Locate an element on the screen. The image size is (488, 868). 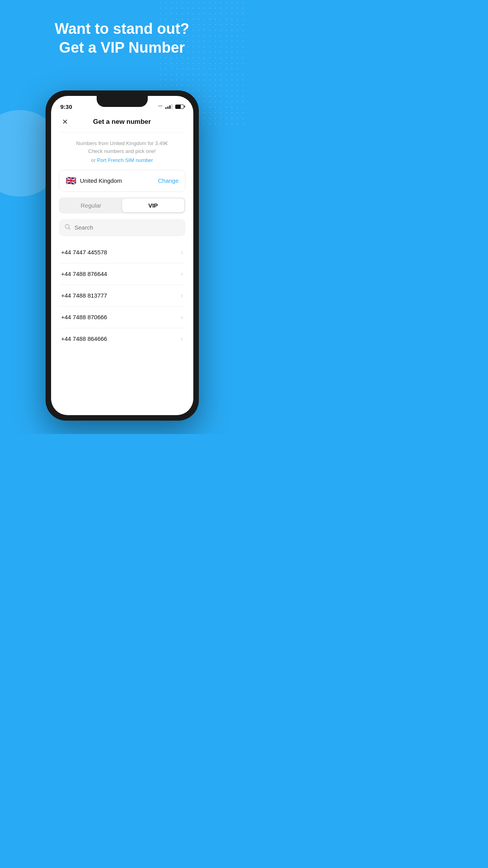
hero-line1: Want to stand out? is located at coordinates (122, 29).